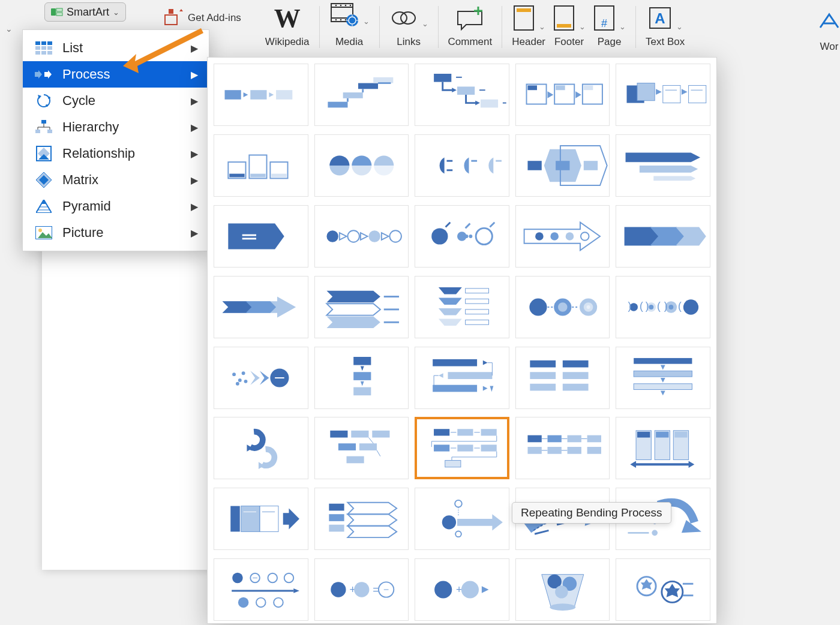 This screenshot has width=840, height=625. What do you see at coordinates (194, 180) in the screenshot?
I see `submenu-arrow-icon: ▶` at bounding box center [194, 180].